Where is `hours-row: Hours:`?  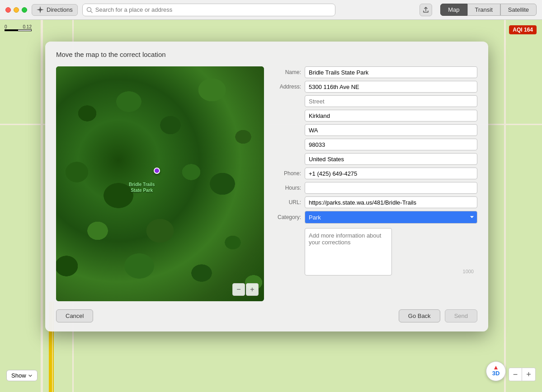
hours-row: Hours: is located at coordinates (375, 188).